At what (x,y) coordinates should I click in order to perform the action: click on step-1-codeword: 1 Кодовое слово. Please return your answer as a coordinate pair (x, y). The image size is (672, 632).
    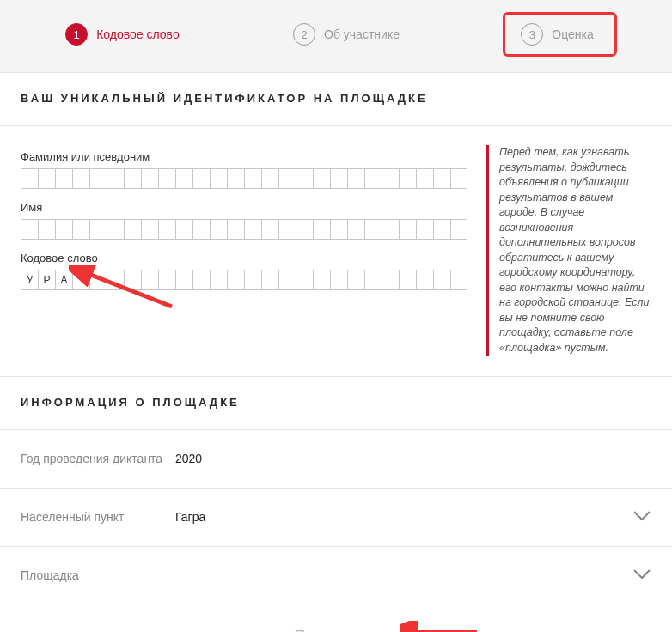
    Looking at the image, I should click on (122, 34).